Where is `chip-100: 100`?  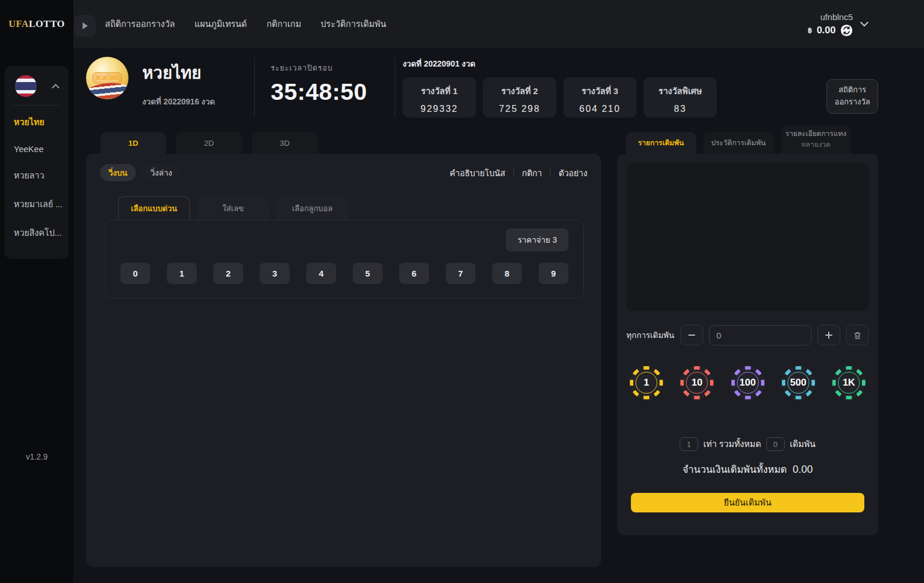 chip-100: 100 is located at coordinates (748, 383).